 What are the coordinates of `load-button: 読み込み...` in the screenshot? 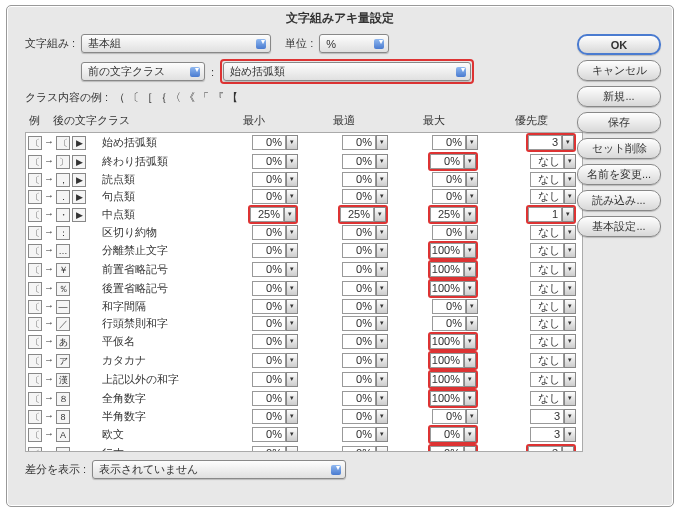 It's located at (619, 200).